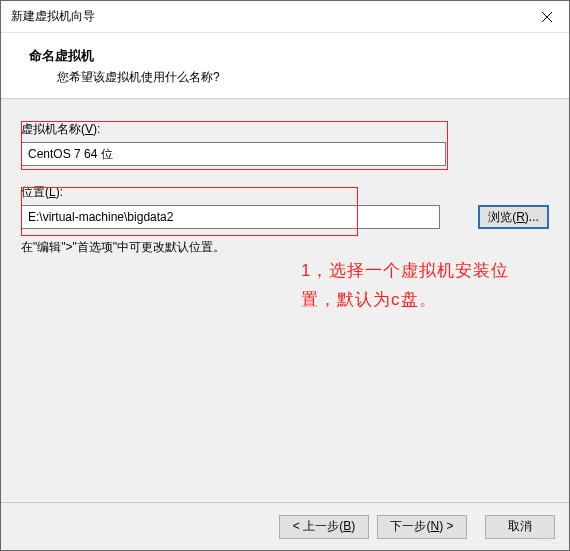  Describe the element at coordinates (230, 217) in the screenshot. I see `location-input` at that location.